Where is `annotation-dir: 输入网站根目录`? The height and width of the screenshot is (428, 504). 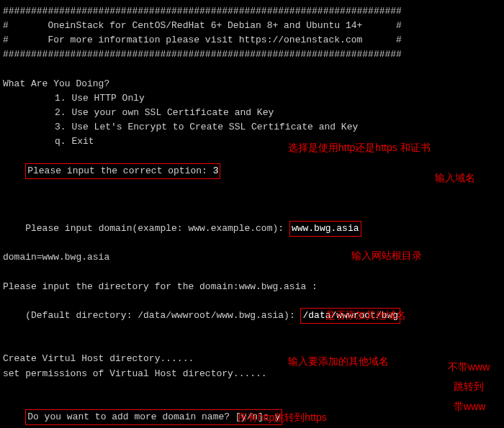
annotation-dir: 输入网站根目录 is located at coordinates (387, 256).